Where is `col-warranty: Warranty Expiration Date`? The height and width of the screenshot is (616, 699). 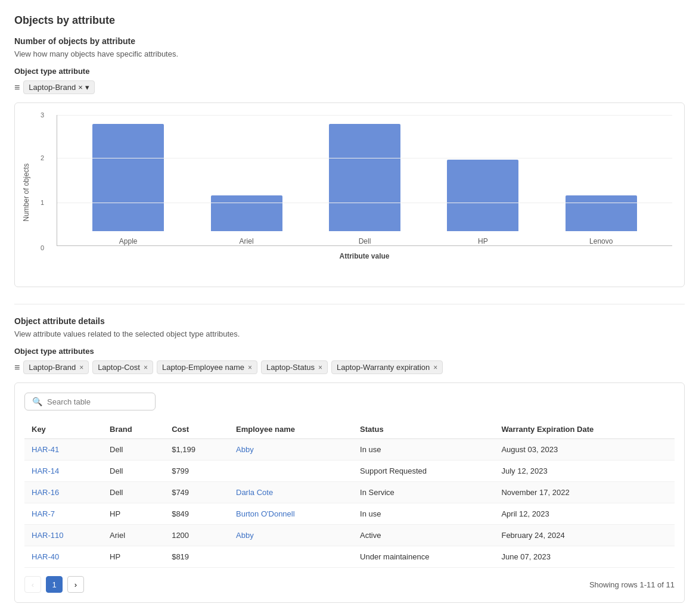
col-warranty: Warranty Expiration Date is located at coordinates (584, 430).